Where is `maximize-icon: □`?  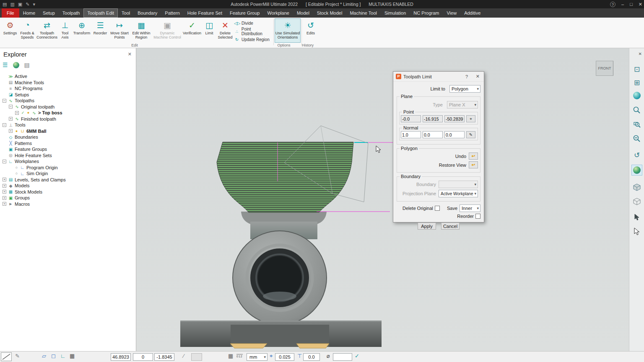 maximize-icon: □ is located at coordinates (631, 4).